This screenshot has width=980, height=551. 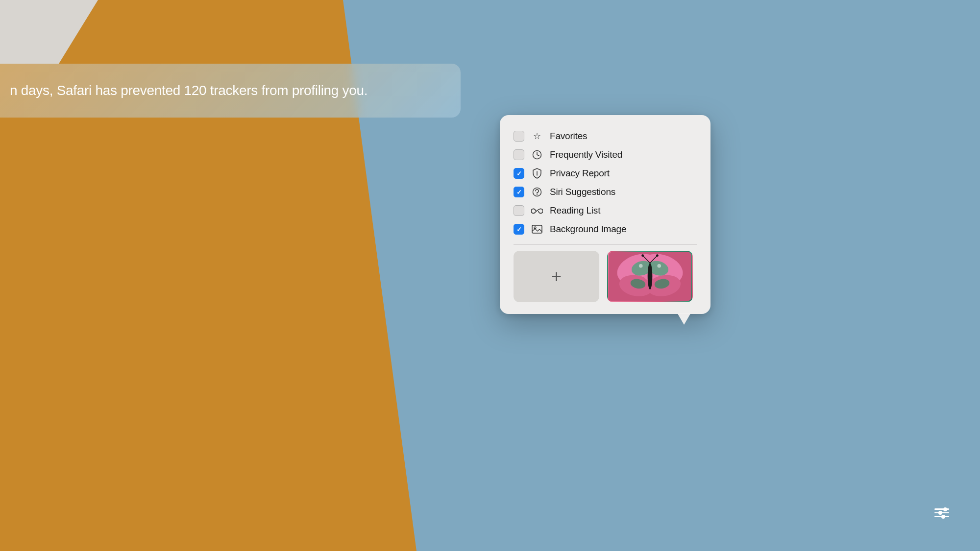 I want to click on customize-panel: ☆ Favorites Frequently Visited Privacy R…, so click(x=605, y=215).